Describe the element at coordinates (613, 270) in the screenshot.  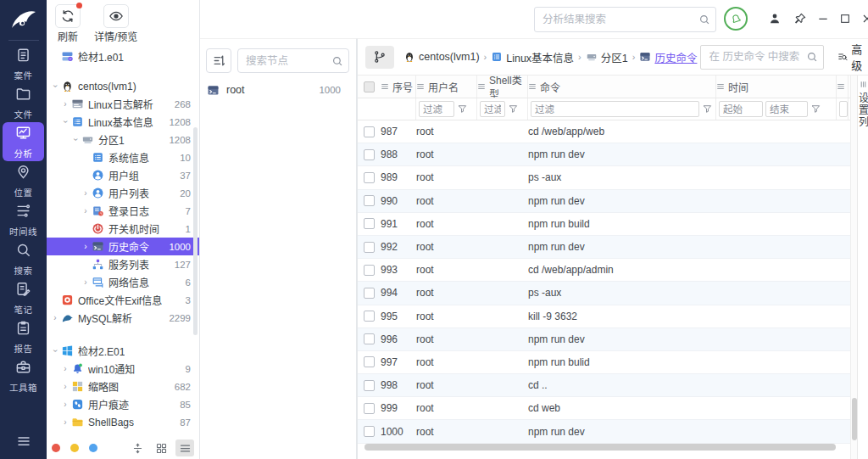
I see `table-row: 993rootcd /web/app/admin` at that location.